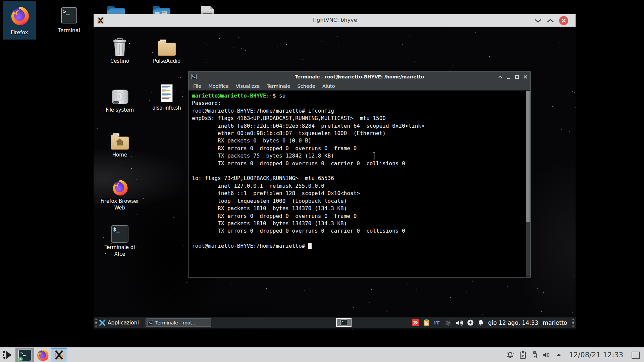  What do you see at coordinates (19, 20) in the screenshot?
I see `host-desktop-icon-firefox: Firefox` at bounding box center [19, 20].